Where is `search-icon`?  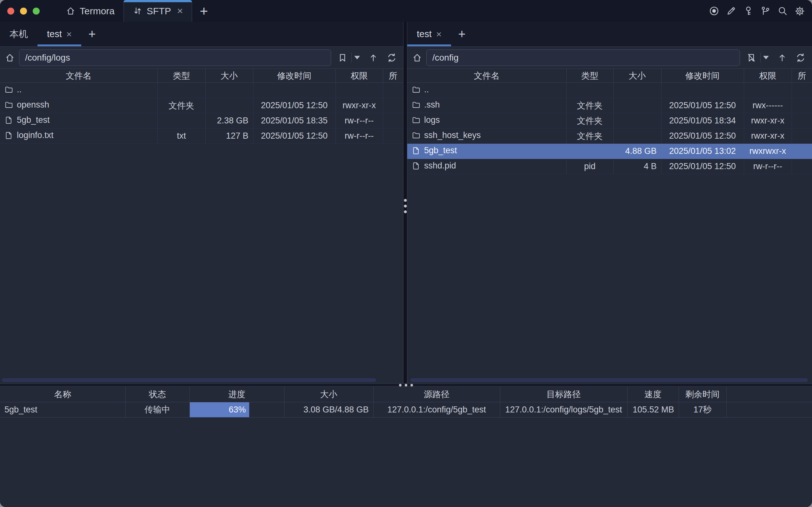
search-icon is located at coordinates (783, 11).